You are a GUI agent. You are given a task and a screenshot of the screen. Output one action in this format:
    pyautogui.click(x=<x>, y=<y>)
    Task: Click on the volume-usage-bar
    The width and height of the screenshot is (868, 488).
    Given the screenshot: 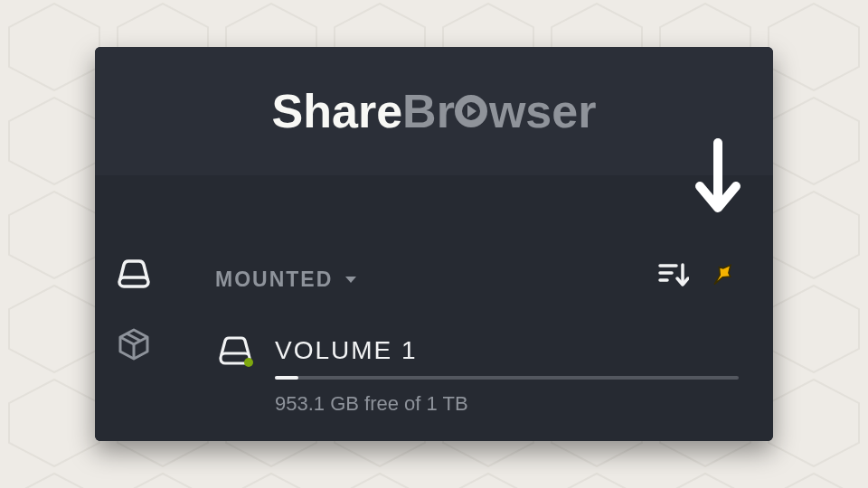 What is the action you would take?
    pyautogui.click(x=506, y=378)
    